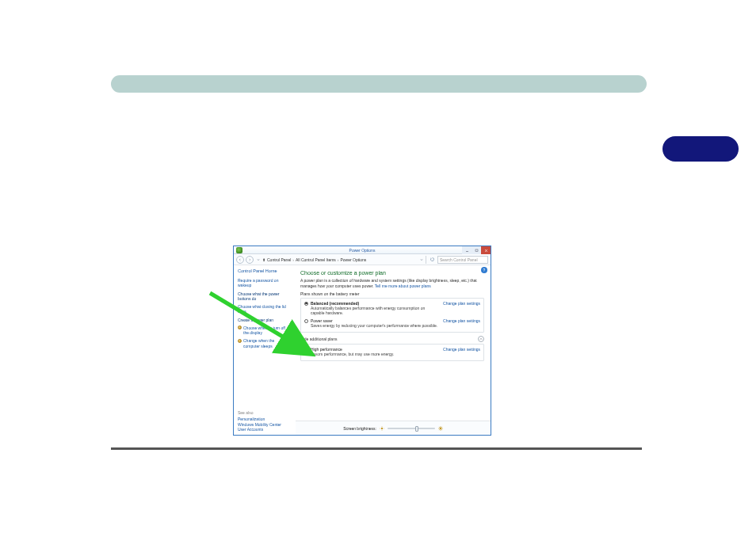 This screenshot has height=533, width=756. I want to click on plan-radio-balanced, so click(306, 304).